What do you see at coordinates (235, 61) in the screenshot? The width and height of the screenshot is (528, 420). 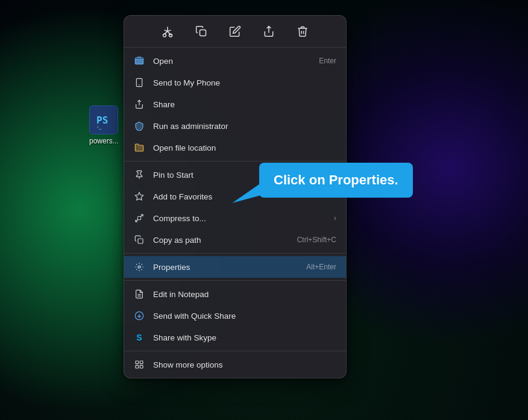 I see `menu-item-open: Open Enter` at bounding box center [235, 61].